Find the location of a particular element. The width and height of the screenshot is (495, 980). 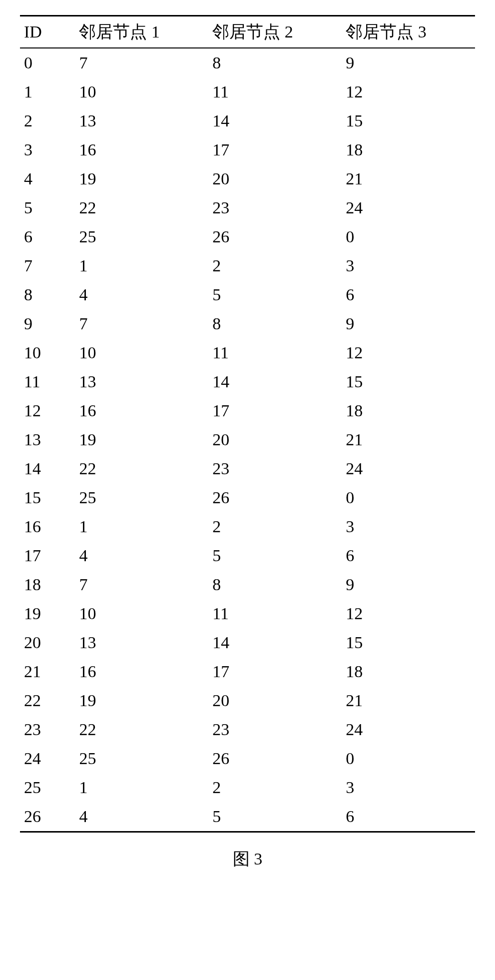

table-row: 26456 is located at coordinates (248, 817).